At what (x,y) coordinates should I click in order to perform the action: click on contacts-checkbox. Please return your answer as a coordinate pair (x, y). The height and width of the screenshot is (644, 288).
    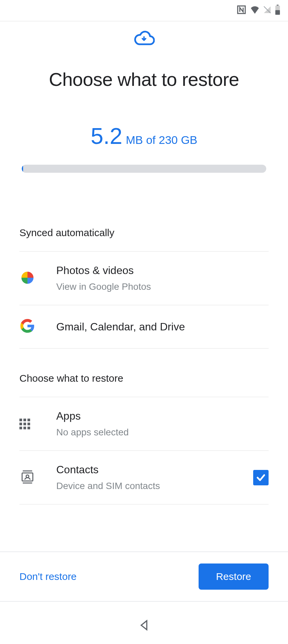
    Looking at the image, I should click on (261, 478).